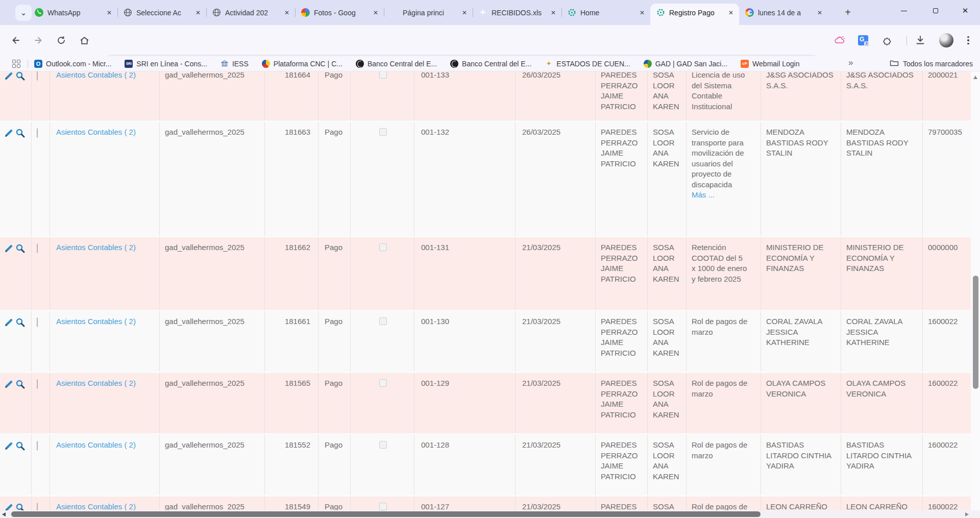  I want to click on fingads-icon, so click(572, 12).